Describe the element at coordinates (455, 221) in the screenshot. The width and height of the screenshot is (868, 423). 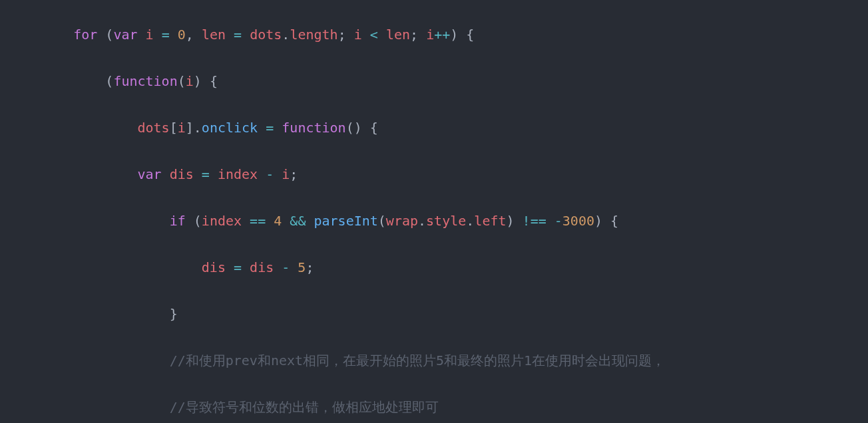
I see `code-line: if (index == 4 && parseInt(wrap.style.le…` at that location.